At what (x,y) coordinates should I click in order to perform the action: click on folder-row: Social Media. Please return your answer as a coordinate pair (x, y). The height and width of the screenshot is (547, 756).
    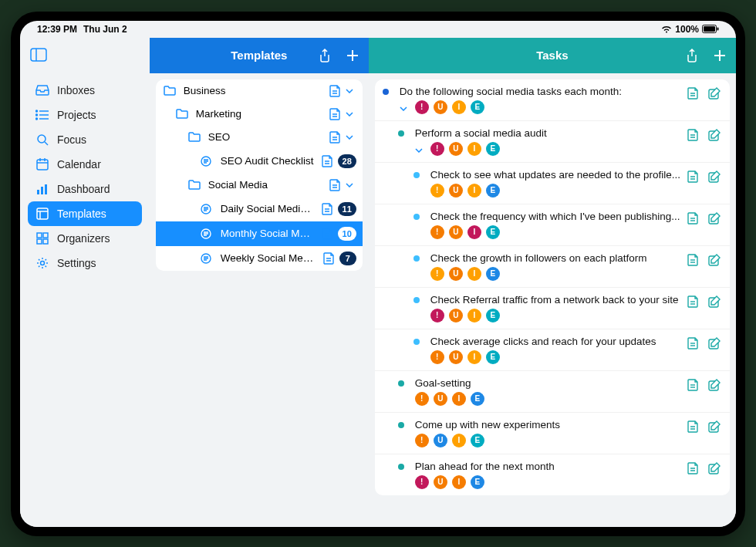
    Looking at the image, I should click on (259, 185).